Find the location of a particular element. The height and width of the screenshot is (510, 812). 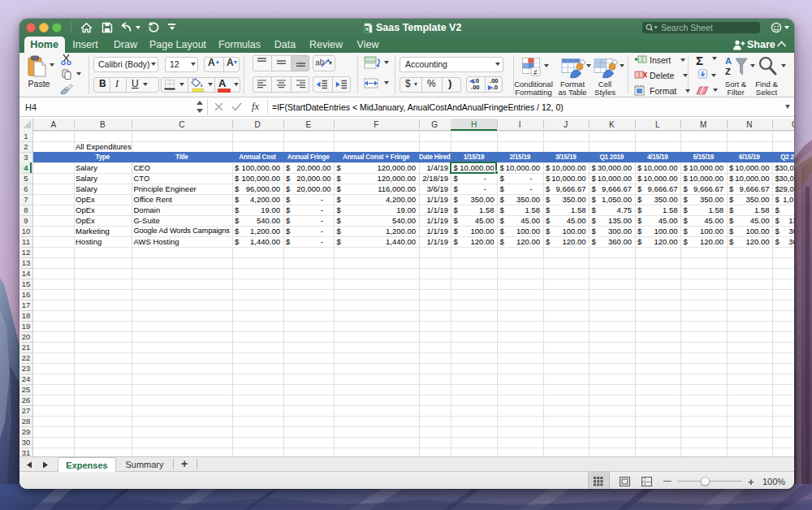

svg-text: A is located at coordinates (728, 61).